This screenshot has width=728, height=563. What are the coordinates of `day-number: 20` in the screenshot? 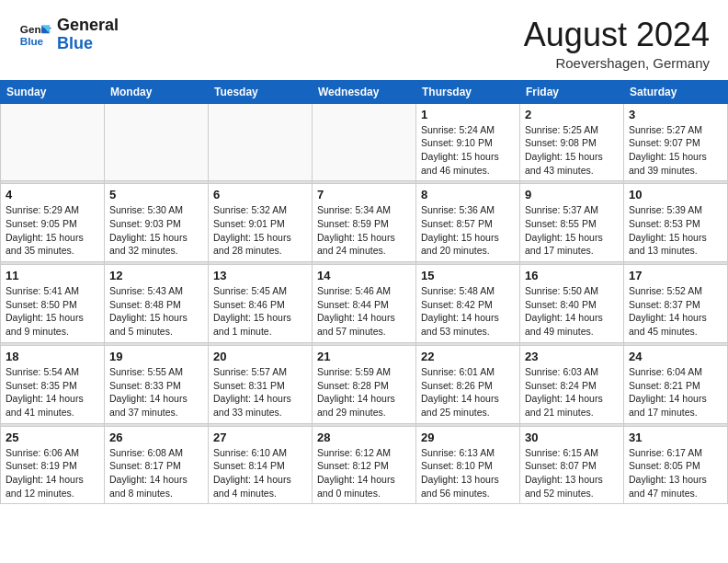 It's located at (260, 357).